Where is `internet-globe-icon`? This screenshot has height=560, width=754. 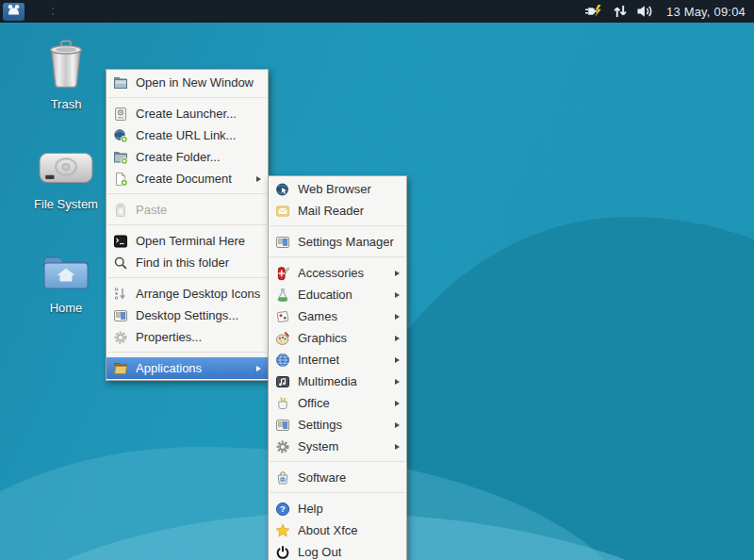 internet-globe-icon is located at coordinates (283, 360).